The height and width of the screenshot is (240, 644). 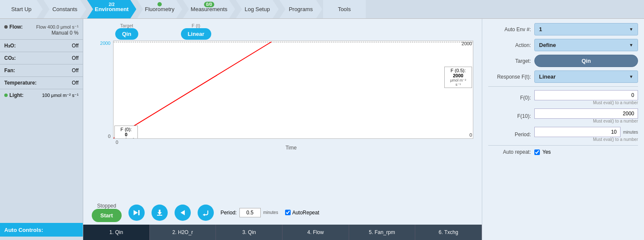 I want to click on auto-env-arrow: ▼, so click(x=631, y=29).